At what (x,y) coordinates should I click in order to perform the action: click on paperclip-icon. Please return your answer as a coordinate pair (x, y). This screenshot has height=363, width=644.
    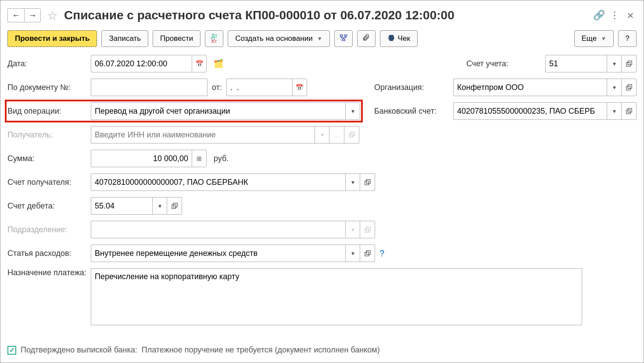
    Looking at the image, I should click on (366, 39).